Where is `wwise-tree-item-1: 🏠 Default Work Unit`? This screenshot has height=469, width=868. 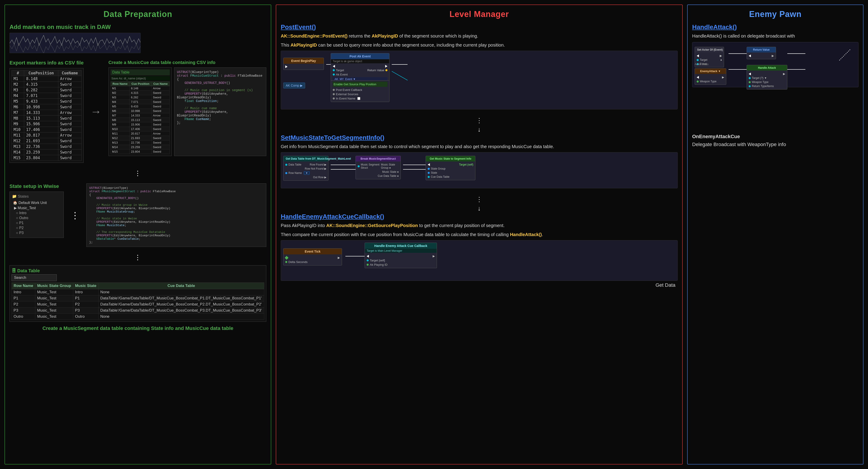 wwise-tree-item-1: 🏠 Default Work Unit is located at coordinates (37, 203).